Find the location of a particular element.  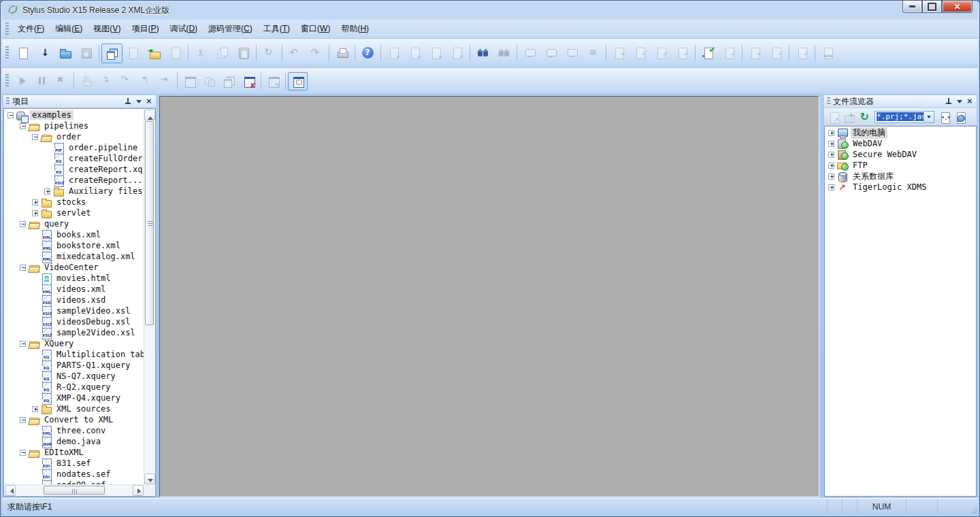

resize-grip is located at coordinates (973, 507).